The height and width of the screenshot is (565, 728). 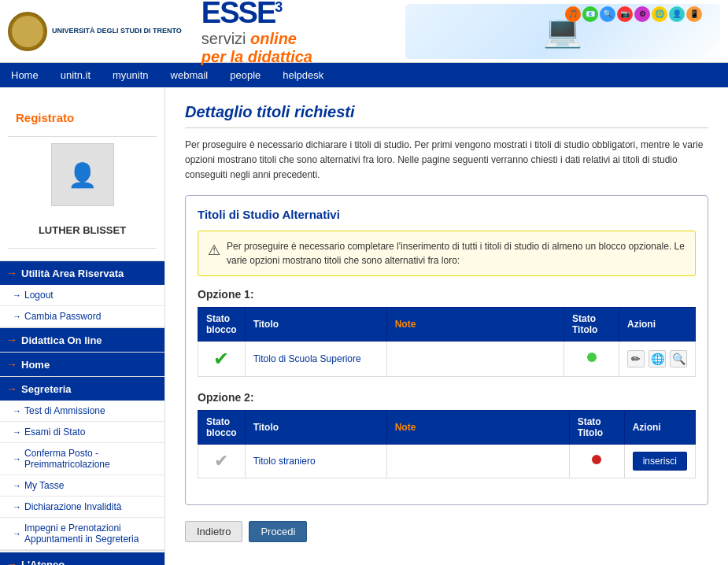 What do you see at coordinates (456, 253) in the screenshot?
I see `warning-text: Per proseguire è necessario completare l…` at bounding box center [456, 253].